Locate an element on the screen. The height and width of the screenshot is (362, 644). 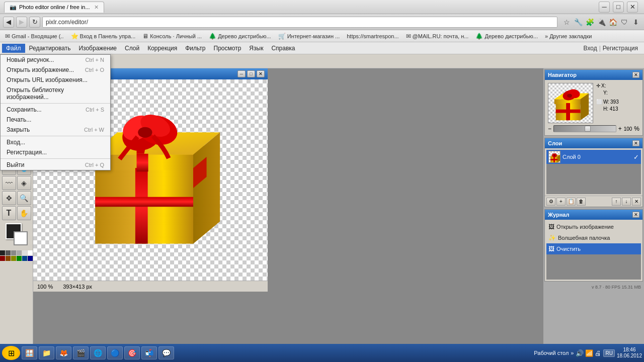
taskbar-chrome: 🔵 is located at coordinates (115, 353).